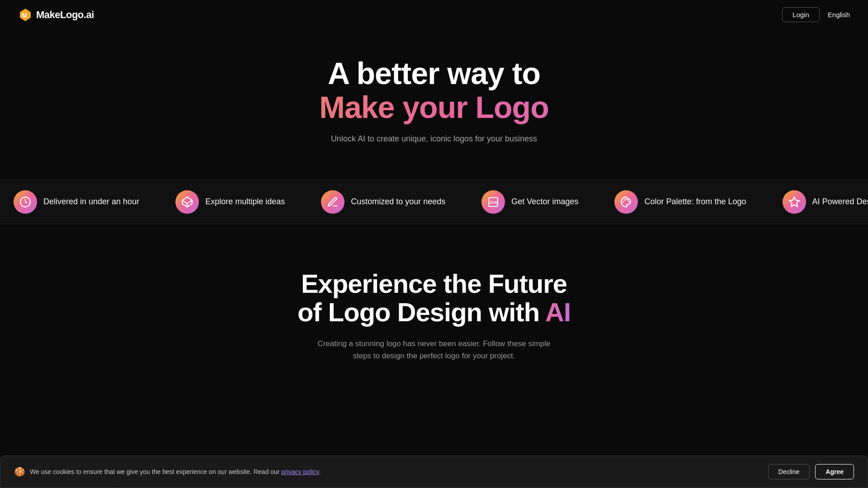 Image resolution: width=868 pixels, height=488 pixels. What do you see at coordinates (434, 312) in the screenshot?
I see `future-title-line2: of Logo Design with AI` at bounding box center [434, 312].